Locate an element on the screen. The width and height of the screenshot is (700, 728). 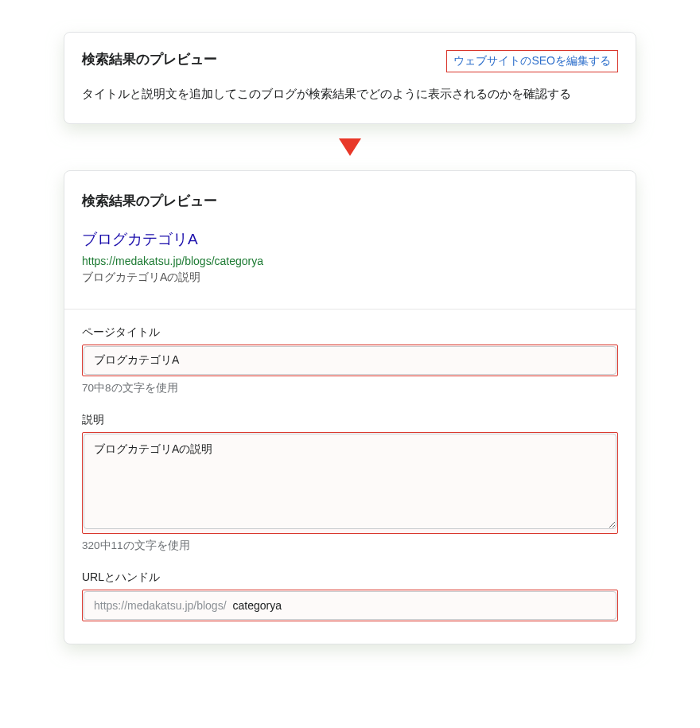
arrow-down-icon is located at coordinates (350, 147).